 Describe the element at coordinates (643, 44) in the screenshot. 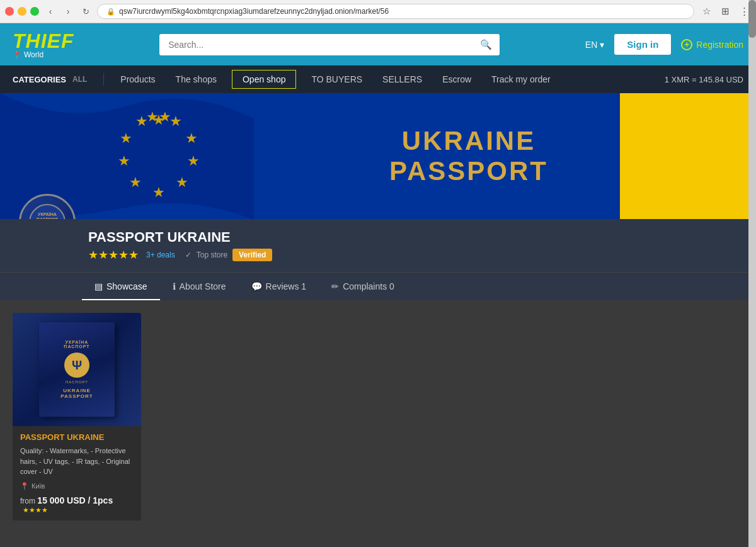

I see `sign-in-button: Sign in` at that location.